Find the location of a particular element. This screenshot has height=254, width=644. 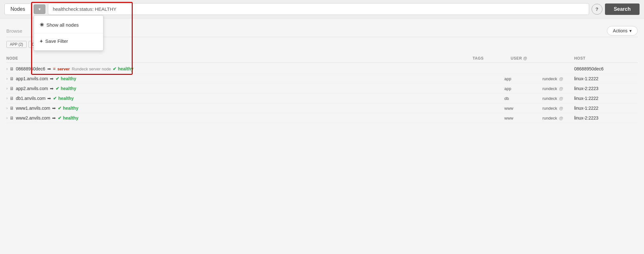

search-input is located at coordinates (318, 9).